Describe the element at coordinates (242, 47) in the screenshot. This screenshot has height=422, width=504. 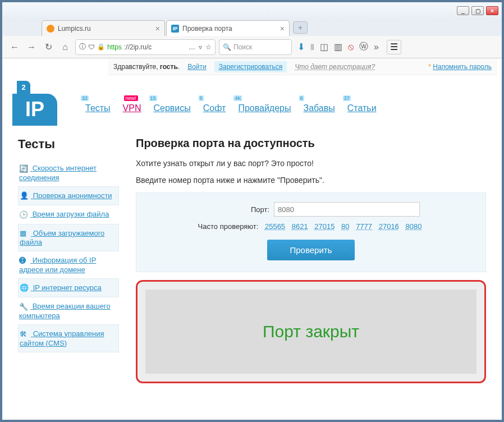
I see `search-placeholder: Поиск` at that location.